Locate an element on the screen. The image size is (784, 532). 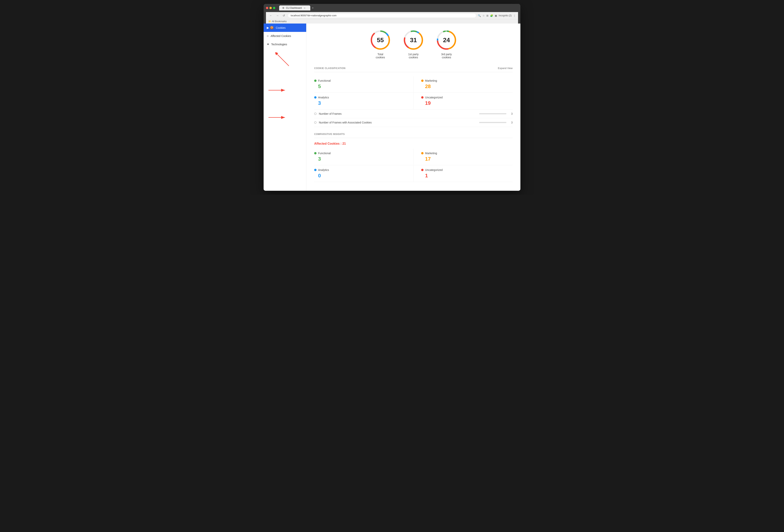
comp-functional-label: Functional is located at coordinates (360, 153).